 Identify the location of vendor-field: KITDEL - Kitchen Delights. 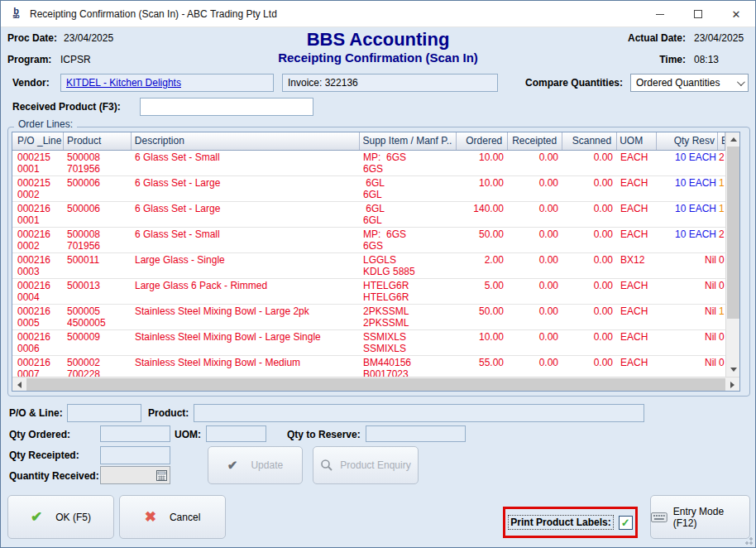
(167, 83).